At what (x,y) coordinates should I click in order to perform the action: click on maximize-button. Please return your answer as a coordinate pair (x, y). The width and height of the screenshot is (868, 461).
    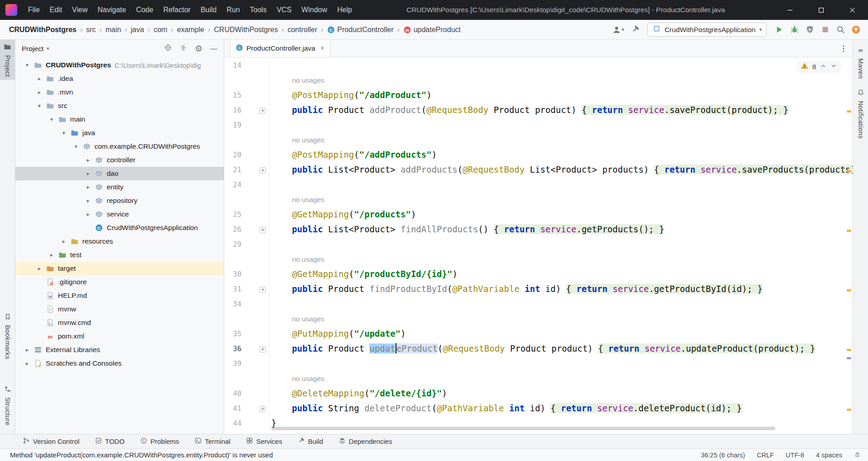
    Looking at the image, I should click on (821, 10).